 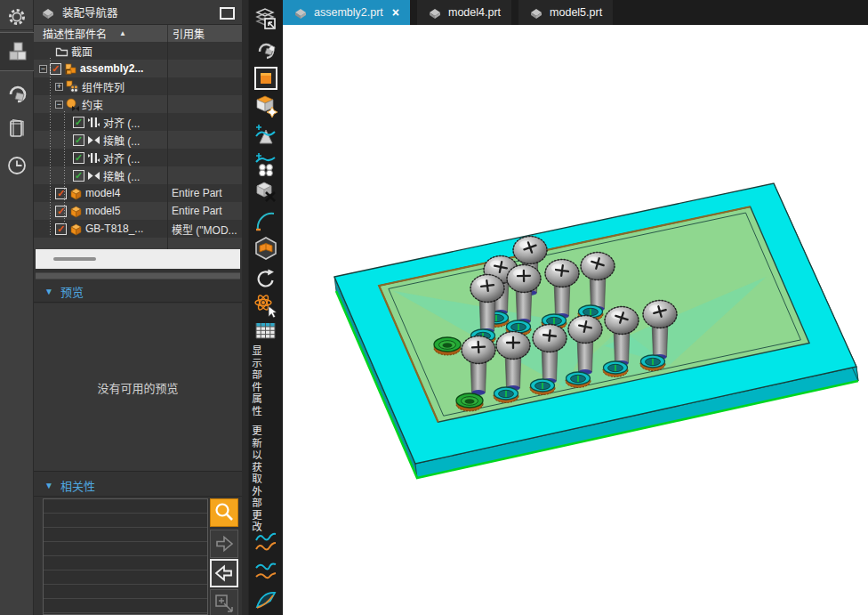 What do you see at coordinates (64, 168) in the screenshot?
I see `tree-connector-line` at bounding box center [64, 168].